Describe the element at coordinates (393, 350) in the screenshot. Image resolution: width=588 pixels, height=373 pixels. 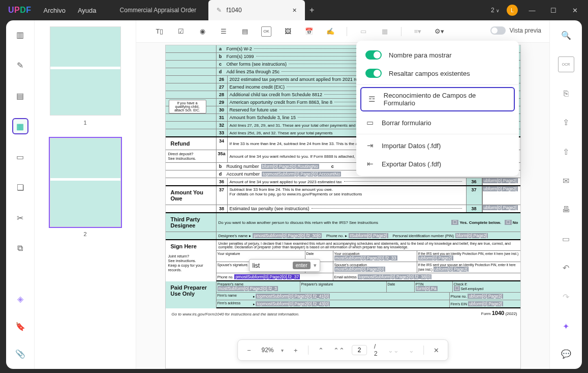
I see `next-page-button: ⌄⌄` at that location.